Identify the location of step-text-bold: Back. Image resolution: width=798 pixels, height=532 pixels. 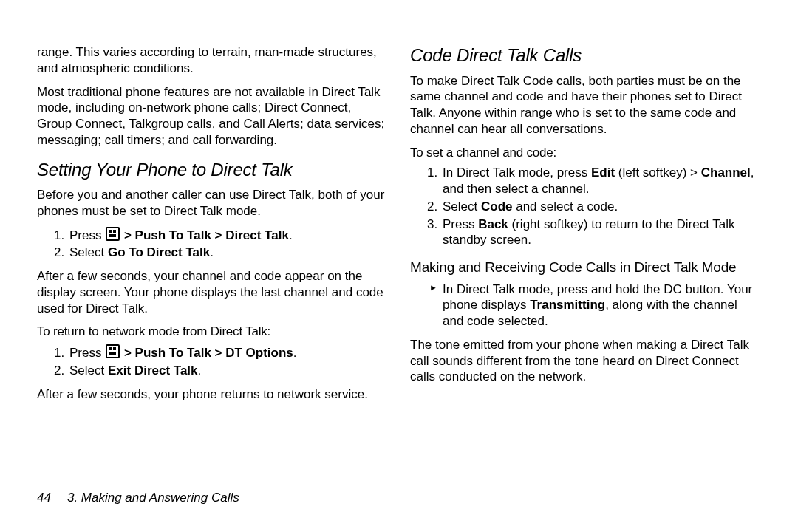
(494, 225).